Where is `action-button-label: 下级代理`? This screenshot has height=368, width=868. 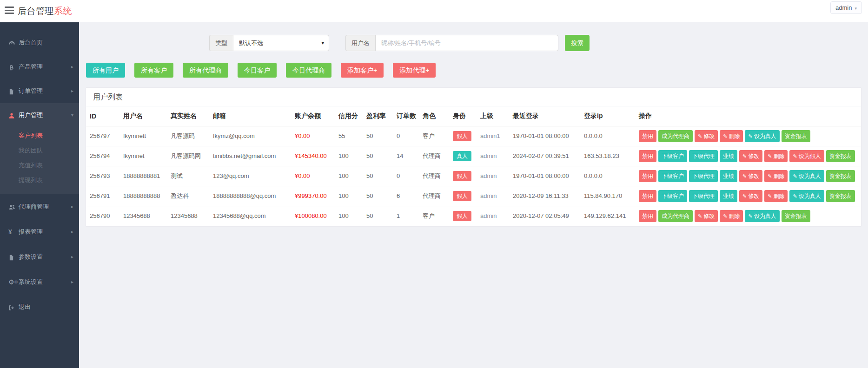 action-button-label: 下级代理 is located at coordinates (703, 196).